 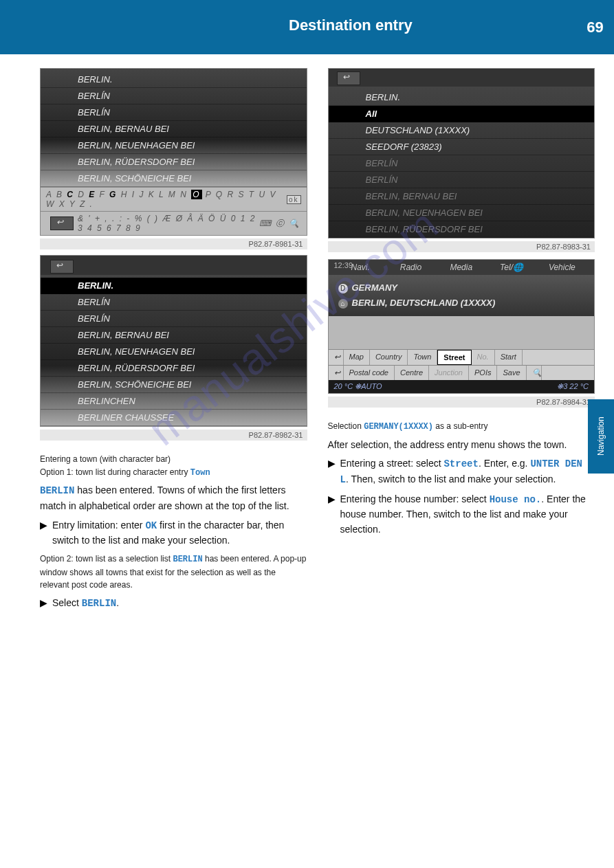 I want to click on tab-radio: Radio, so click(x=411, y=267).